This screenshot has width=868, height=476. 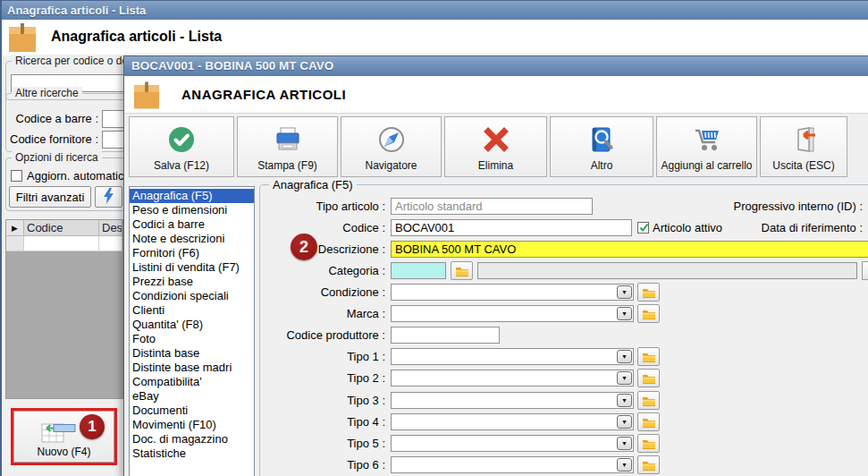 What do you see at coordinates (191, 296) in the screenshot?
I see `section-item-condizioni-speciali: Condizioni speciali` at bounding box center [191, 296].